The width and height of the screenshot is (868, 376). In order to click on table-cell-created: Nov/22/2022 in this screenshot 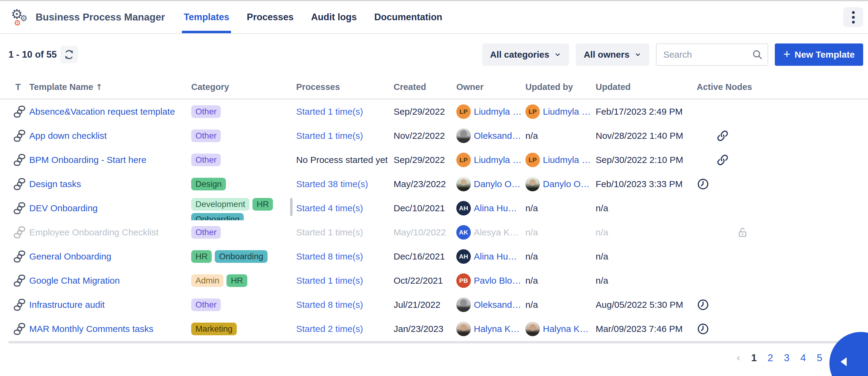, I will do `click(425, 136)`.